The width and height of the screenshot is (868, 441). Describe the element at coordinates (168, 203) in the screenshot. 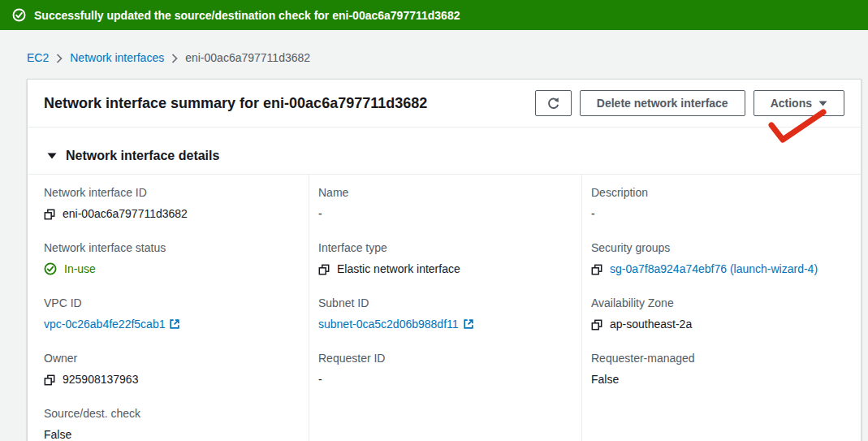

I see `field-network-interface-id: Network interface ID eni-00ac6a797711d36…` at that location.